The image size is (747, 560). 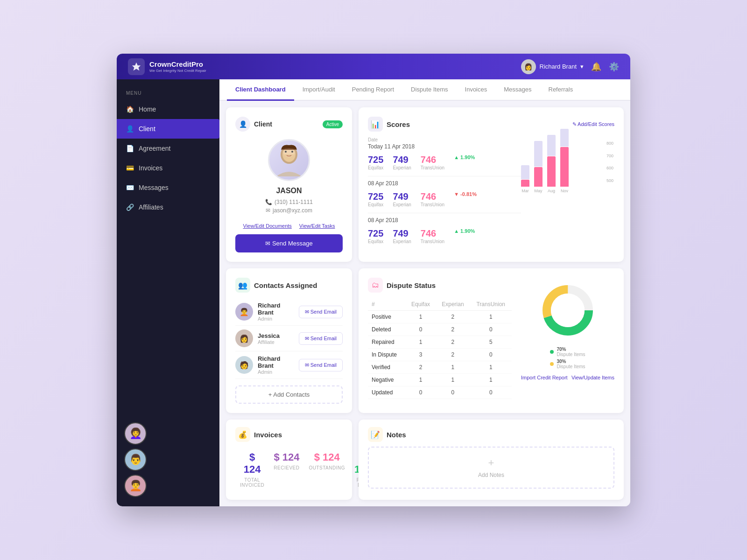 I want to click on invoices-card-title: Invoices, so click(x=268, y=435).